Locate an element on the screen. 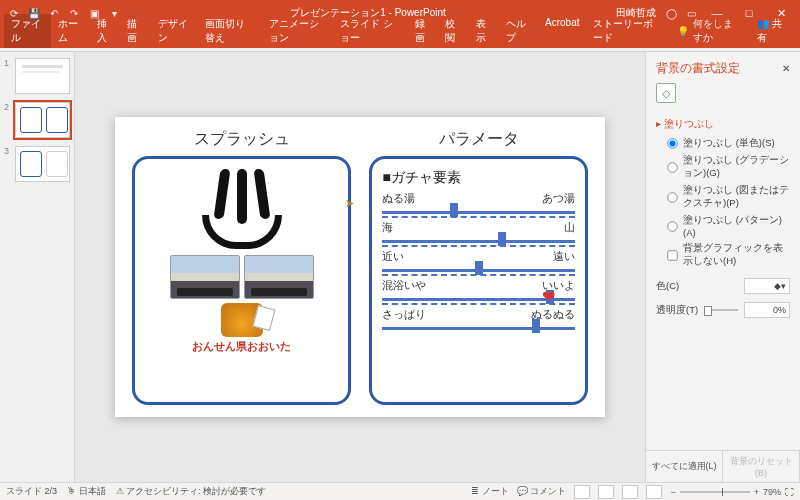  normal-view-button is located at coordinates (582, 492).